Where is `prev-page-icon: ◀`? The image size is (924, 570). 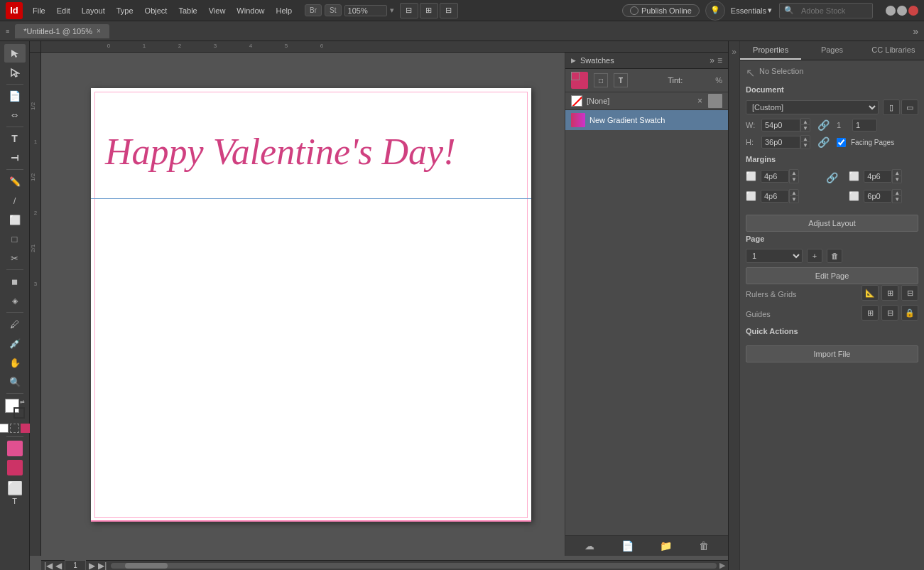
prev-page-icon: ◀ is located at coordinates (58, 566).